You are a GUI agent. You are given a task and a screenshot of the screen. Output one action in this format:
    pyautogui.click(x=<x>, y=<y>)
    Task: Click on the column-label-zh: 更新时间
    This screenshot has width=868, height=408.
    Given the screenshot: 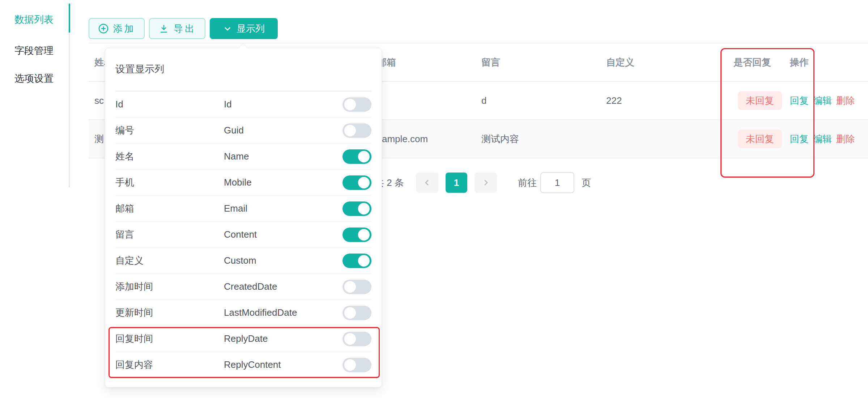 What is the action you would take?
    pyautogui.click(x=170, y=313)
    